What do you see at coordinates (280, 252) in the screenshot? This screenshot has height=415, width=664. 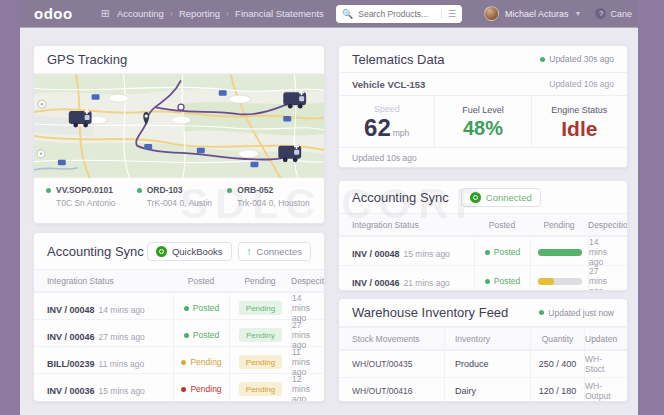 I see `connect-label: Connectes` at bounding box center [280, 252].